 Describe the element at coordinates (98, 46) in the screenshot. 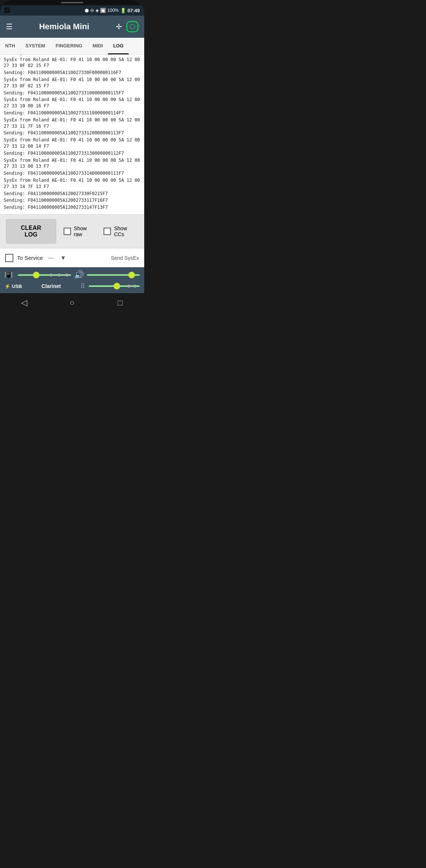

I see `tab-midi: MIDI` at that location.